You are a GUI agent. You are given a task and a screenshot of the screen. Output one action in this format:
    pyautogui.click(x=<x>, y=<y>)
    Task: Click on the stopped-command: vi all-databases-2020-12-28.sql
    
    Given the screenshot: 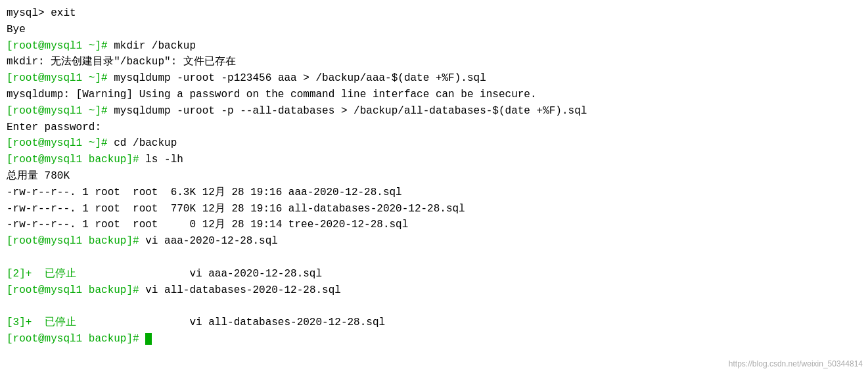 What is the action you would take?
    pyautogui.click(x=287, y=322)
    